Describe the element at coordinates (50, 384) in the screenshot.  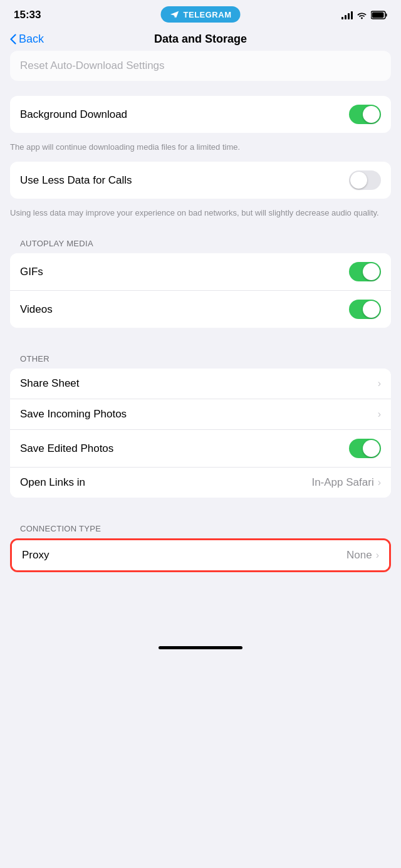
I see `share-sheet-label: Share Sheet` at that location.